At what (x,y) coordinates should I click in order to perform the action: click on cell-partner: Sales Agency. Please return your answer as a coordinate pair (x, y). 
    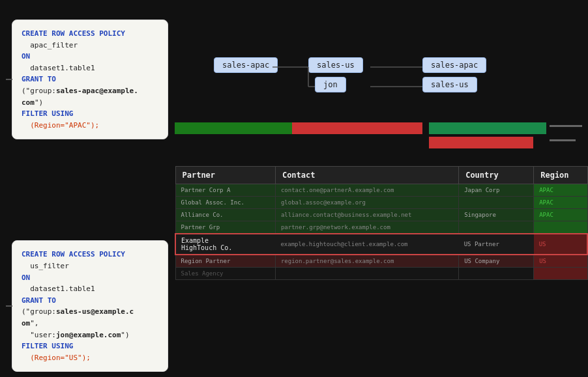
    Looking at the image, I should click on (226, 273).